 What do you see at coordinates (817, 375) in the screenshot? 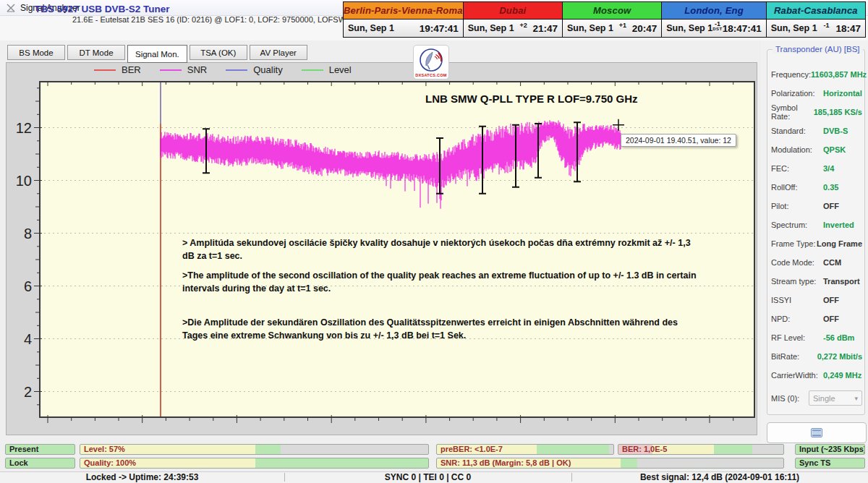
I see `transponder-row: CarrierWidth:0,249 MHz` at bounding box center [817, 375].